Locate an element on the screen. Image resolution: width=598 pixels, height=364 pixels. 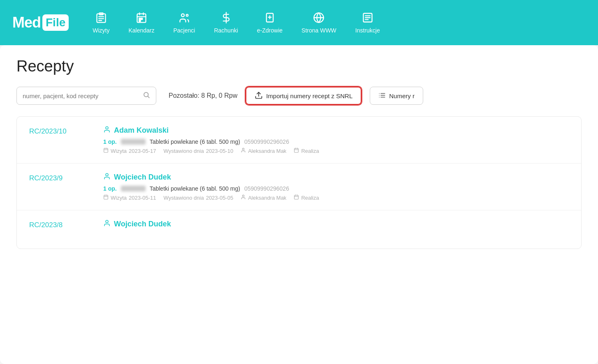
calendar-icon is located at coordinates (141, 19).